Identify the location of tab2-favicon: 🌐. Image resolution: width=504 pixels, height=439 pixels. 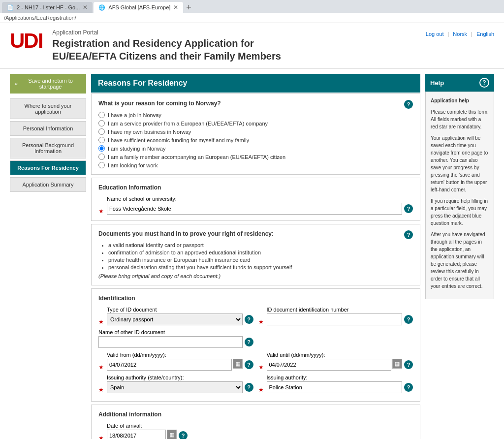
(102, 8).